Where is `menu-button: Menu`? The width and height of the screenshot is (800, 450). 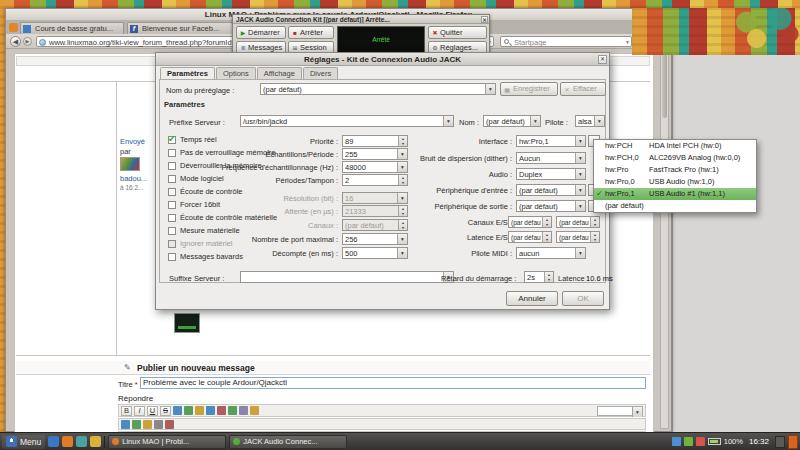
menu-button: Menu is located at coordinates (24, 442).